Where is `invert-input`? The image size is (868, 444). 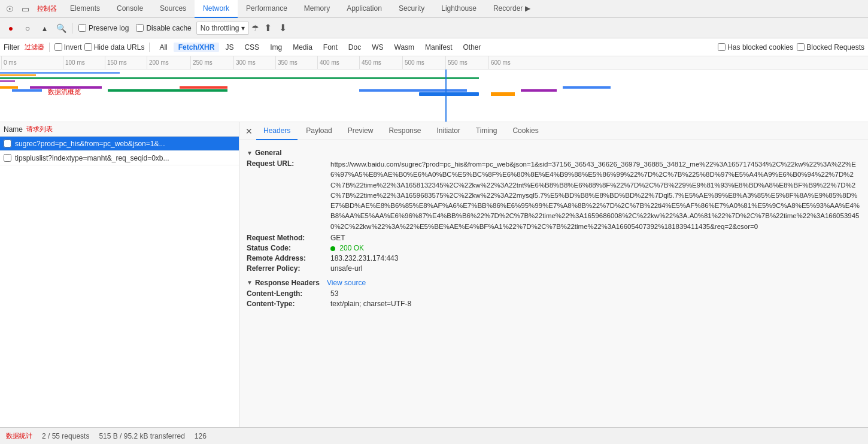
invert-input is located at coordinates (59, 47).